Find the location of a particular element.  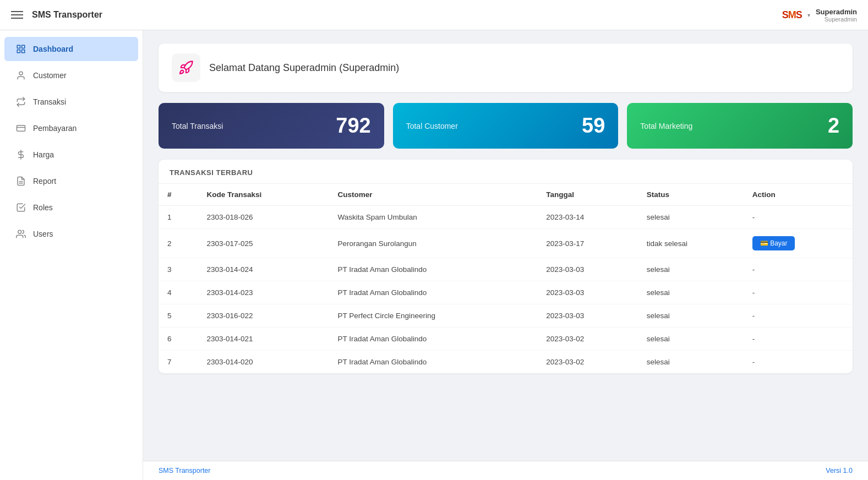

cell-tanggal: 2023-03-14 is located at coordinates (588, 217).